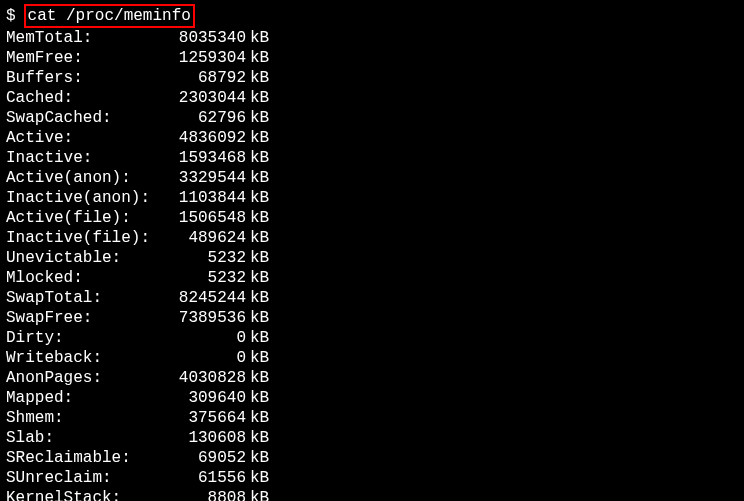 The height and width of the screenshot is (501, 744). I want to click on meminfo-label: SUnreclaim:, so click(81, 478).